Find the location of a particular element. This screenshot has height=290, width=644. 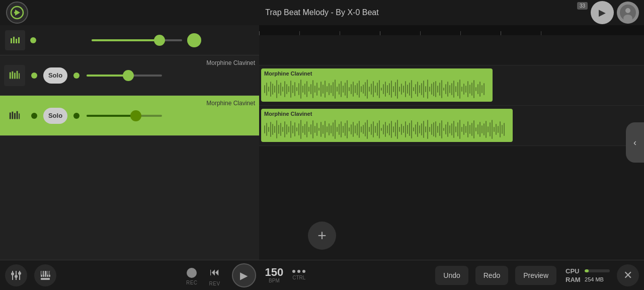

track-1-slider is located at coordinates (124, 76).